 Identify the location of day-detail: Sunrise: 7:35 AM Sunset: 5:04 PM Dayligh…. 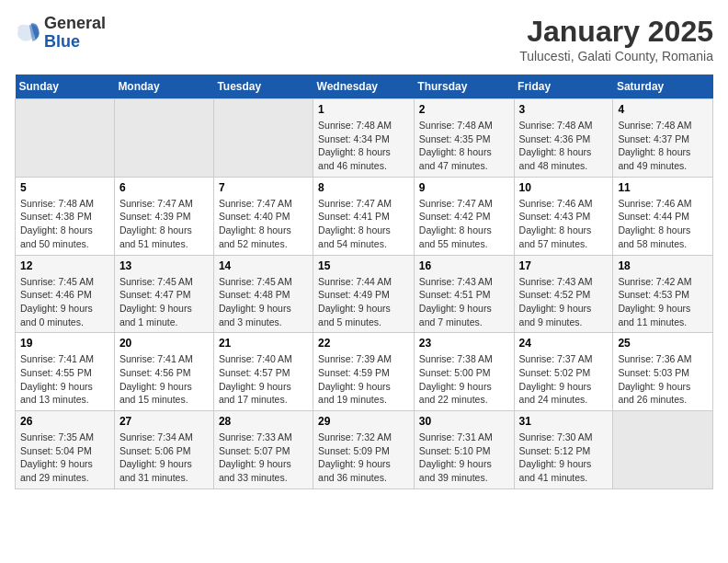
(64, 458).